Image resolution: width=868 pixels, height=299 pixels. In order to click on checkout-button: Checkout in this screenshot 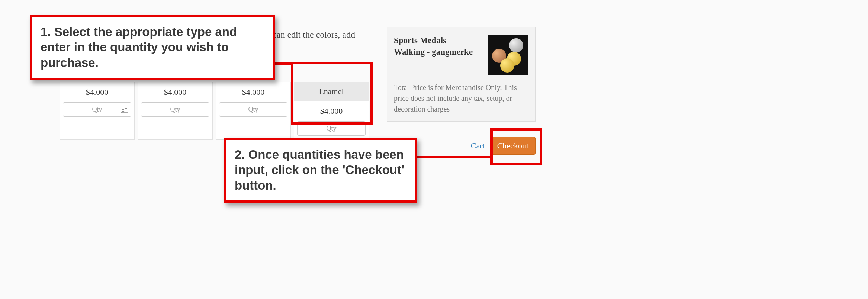, I will do `click(513, 146)`.